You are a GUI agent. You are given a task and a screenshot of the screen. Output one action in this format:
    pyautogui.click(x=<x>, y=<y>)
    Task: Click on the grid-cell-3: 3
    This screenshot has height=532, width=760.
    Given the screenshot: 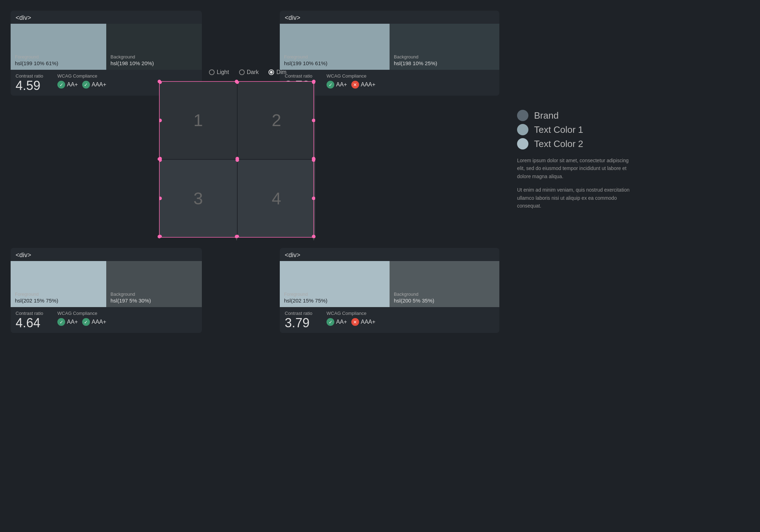 What is the action you would take?
    pyautogui.click(x=198, y=198)
    